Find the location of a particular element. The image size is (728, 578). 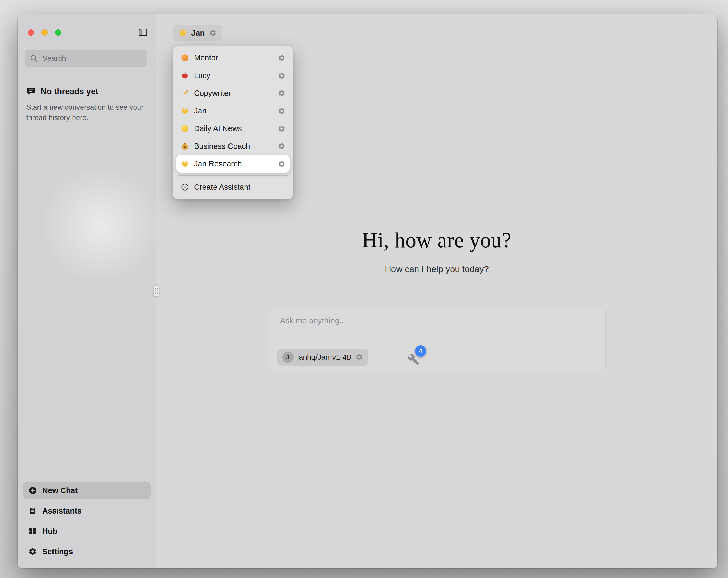

hub-icon is located at coordinates (32, 531).